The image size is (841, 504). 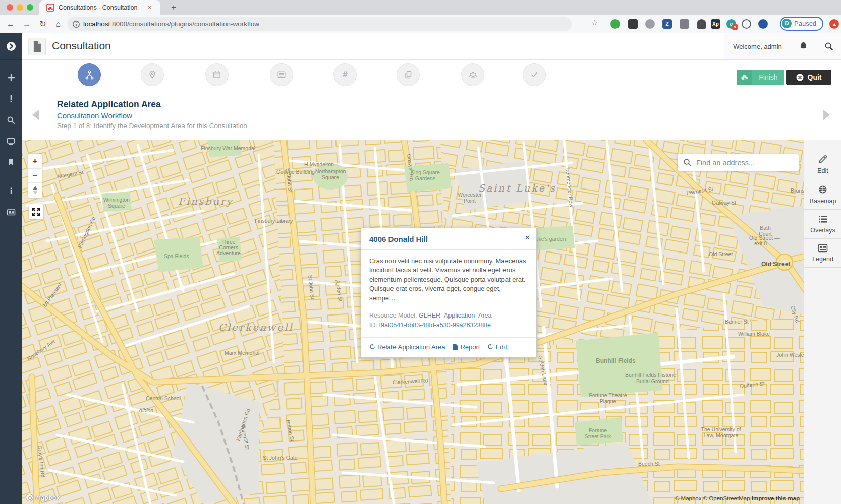 What do you see at coordinates (174, 8) in the screenshot?
I see `new-tab-button: +` at bounding box center [174, 8].